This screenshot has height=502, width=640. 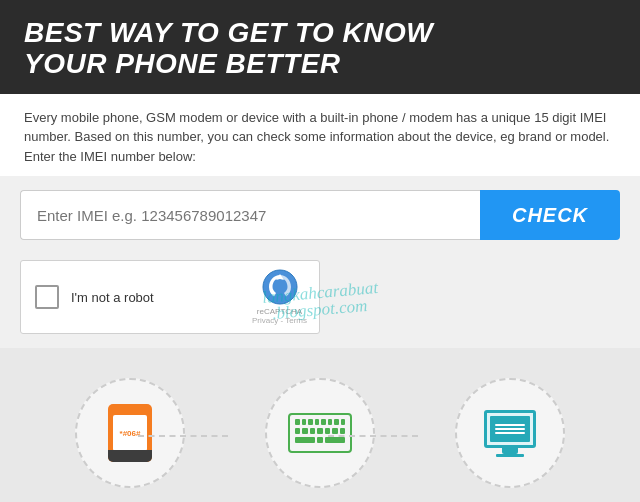 What do you see at coordinates (280, 320) in the screenshot?
I see `captcha-links: Privacy - Terms` at bounding box center [280, 320].